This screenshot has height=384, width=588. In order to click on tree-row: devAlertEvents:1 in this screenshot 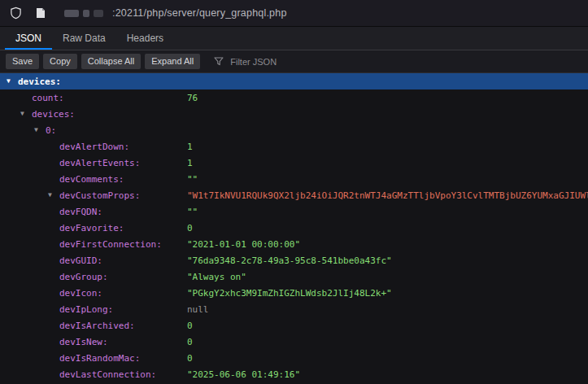, I will do `click(294, 163)`.